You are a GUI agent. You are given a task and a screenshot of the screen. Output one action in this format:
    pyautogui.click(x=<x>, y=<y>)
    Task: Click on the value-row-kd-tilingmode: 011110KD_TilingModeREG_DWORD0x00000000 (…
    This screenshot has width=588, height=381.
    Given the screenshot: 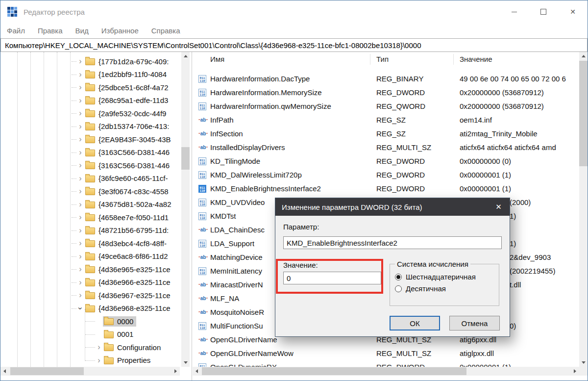 What is the action you would take?
    pyautogui.click(x=386, y=161)
    